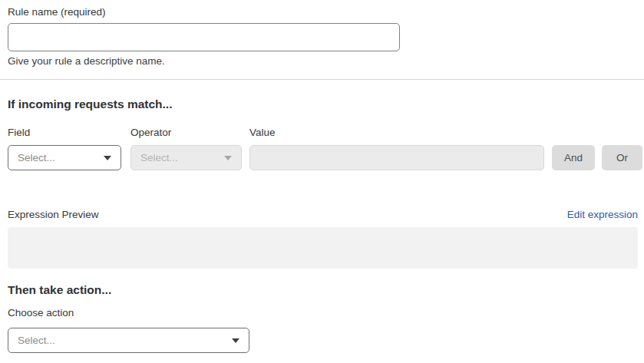  I want to click on field-select: Select..., so click(64, 158).